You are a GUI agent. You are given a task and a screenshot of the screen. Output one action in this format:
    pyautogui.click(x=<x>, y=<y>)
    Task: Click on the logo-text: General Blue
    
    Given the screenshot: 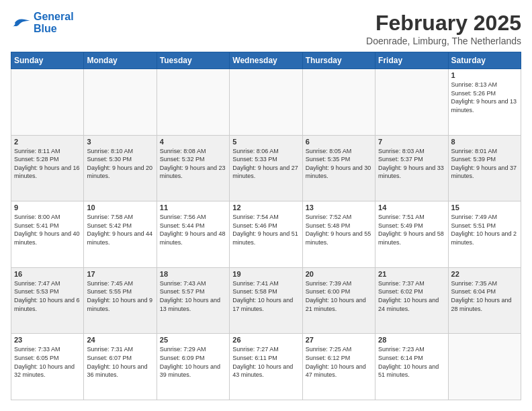 What is the action you would take?
    pyautogui.click(x=54, y=23)
    